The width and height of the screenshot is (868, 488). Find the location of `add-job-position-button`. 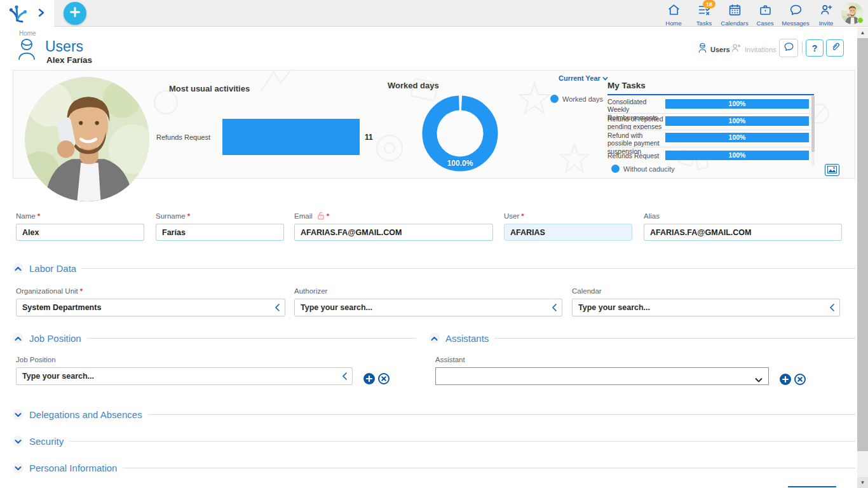

add-job-position-button is located at coordinates (369, 379).